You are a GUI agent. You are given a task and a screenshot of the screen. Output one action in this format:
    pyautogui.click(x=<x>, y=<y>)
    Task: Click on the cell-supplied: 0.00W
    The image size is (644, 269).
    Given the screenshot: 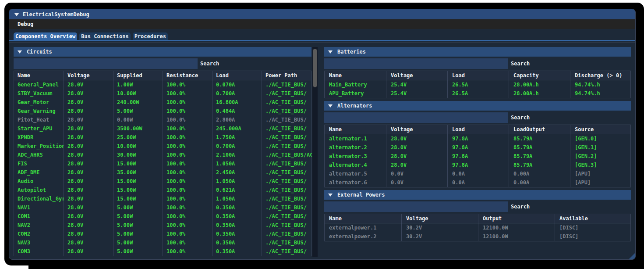 What is the action you would take?
    pyautogui.click(x=138, y=120)
    